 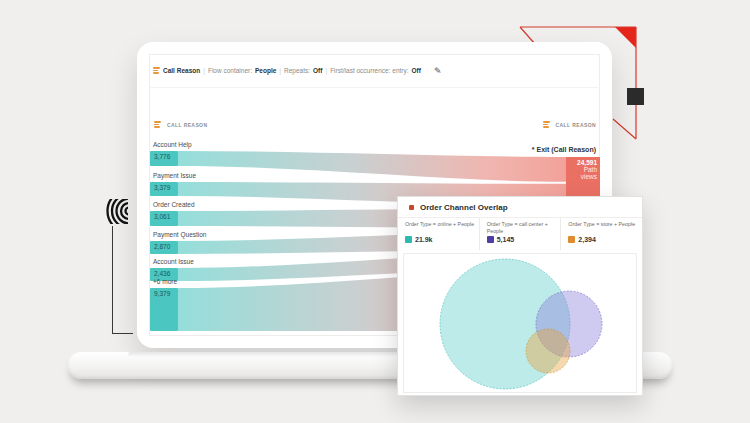 I want to click on exit-node-caption: Path views, so click(x=583, y=173).